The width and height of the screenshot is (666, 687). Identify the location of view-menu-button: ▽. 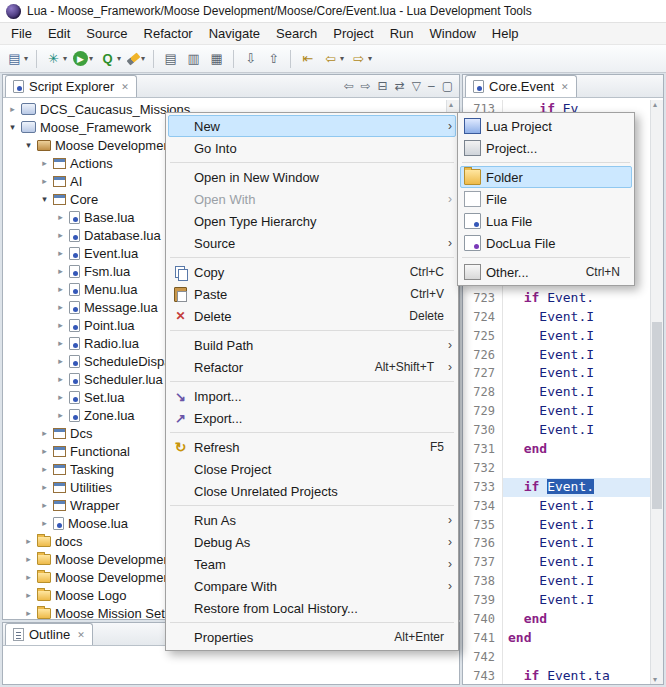
(416, 86).